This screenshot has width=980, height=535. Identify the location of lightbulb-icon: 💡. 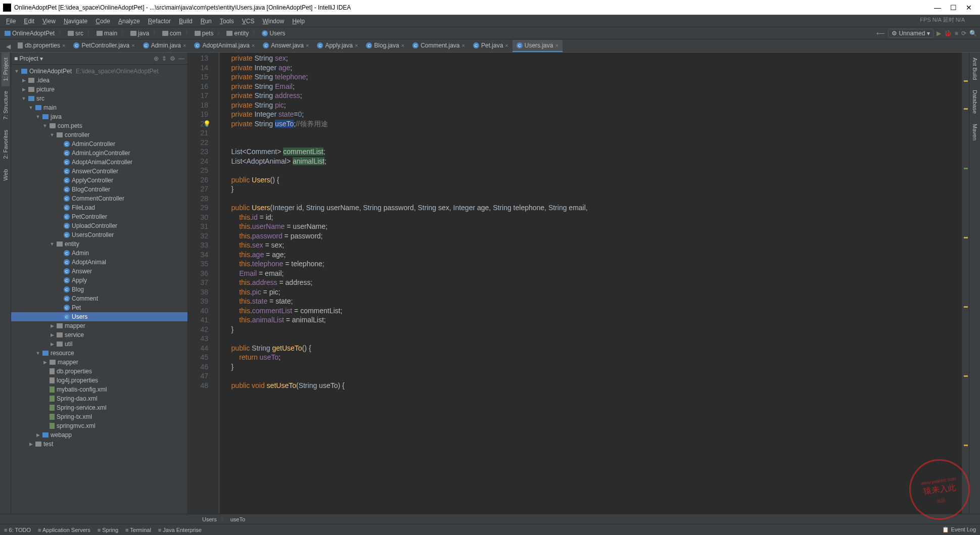
(207, 124).